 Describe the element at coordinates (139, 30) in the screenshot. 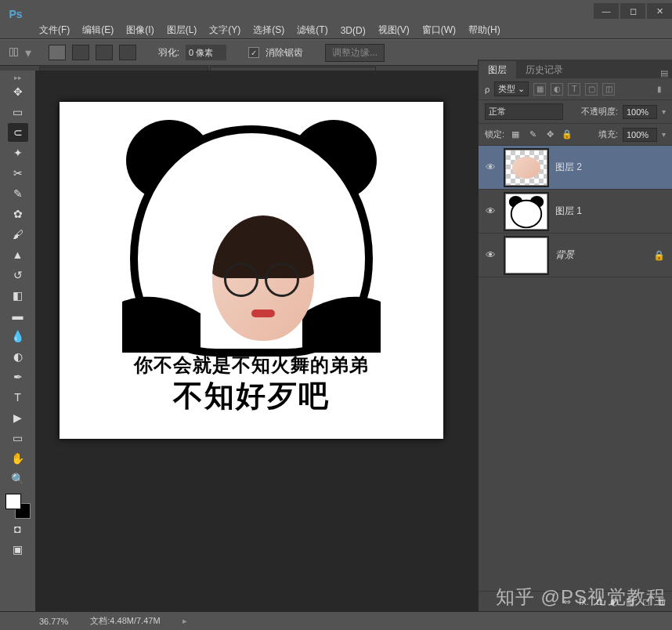

I see `menu-image: 图像(I)` at that location.